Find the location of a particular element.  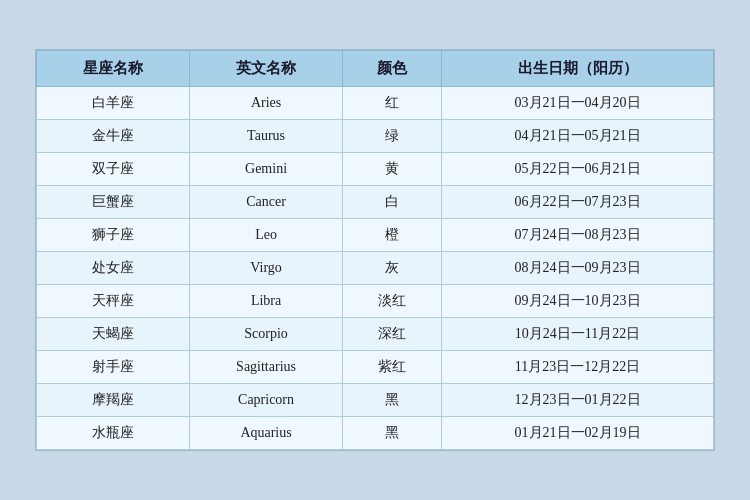

table-row: 狮子座Leo橙07月24日一08月23日 is located at coordinates (376, 236).